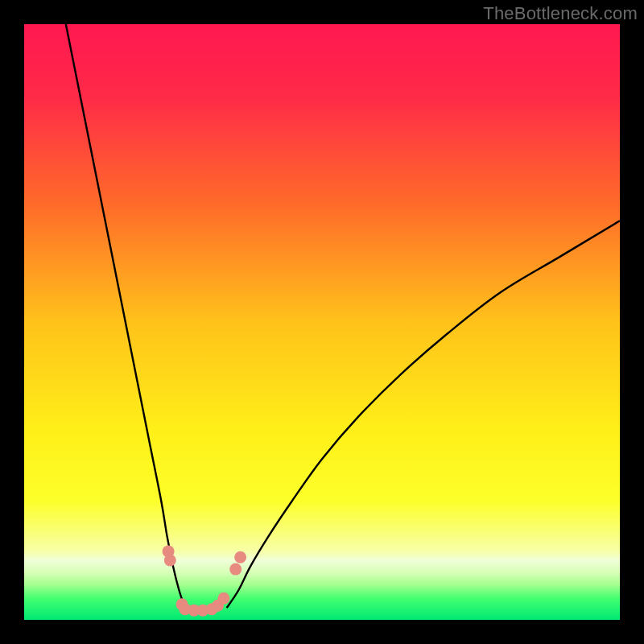 The image size is (644, 644). I want to click on watermark-text: TheBottleneck.com, so click(560, 14).